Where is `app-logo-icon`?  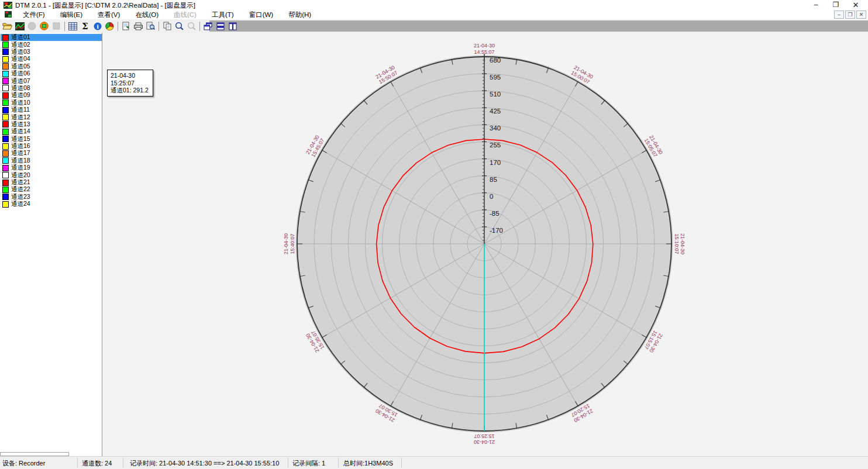
app-logo-icon is located at coordinates (8, 5).